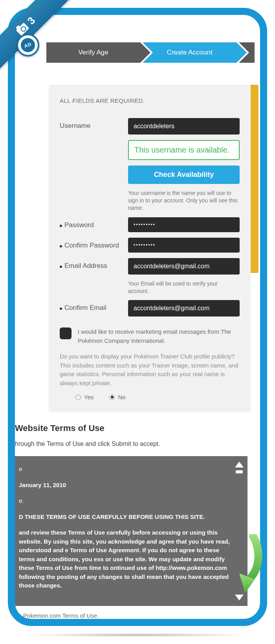 This screenshot has height=644, width=275. What do you see at coordinates (184, 245) in the screenshot?
I see `confirm-password-input` at bounding box center [184, 245].